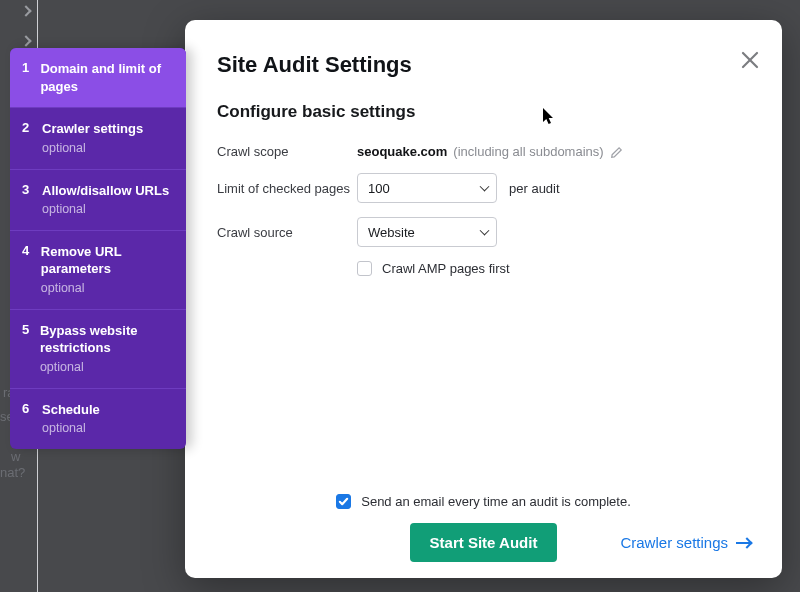  I want to click on source-select-value: Website, so click(392, 232).